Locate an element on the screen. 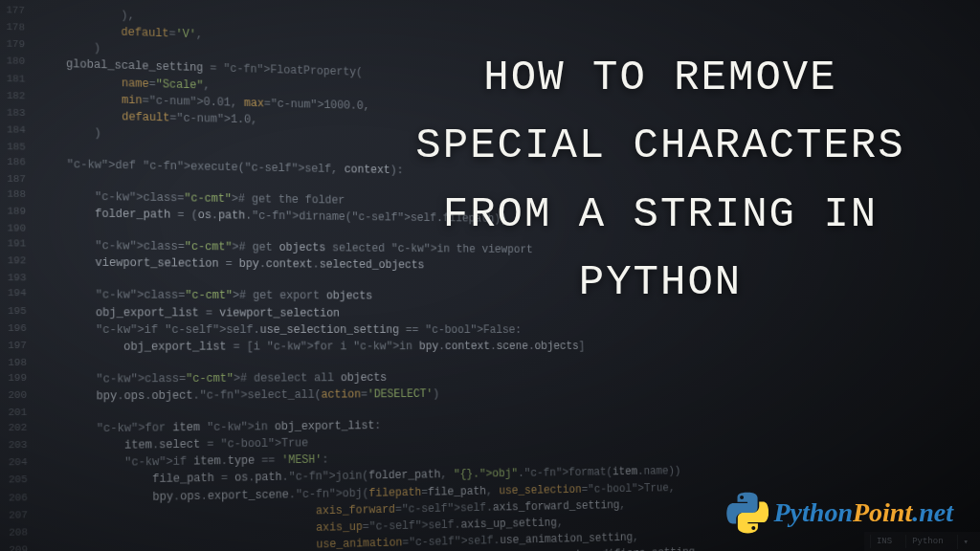  logo-brand-python: Python is located at coordinates (813, 513).